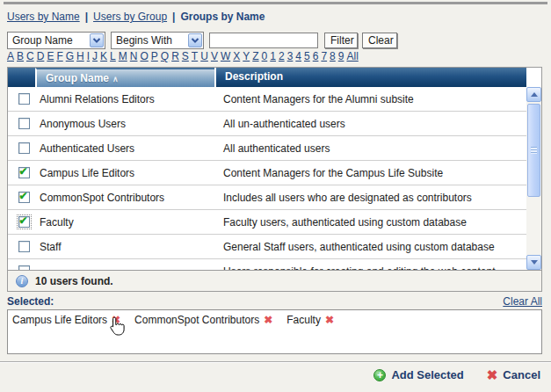 The height and width of the screenshot is (392, 551). I want to click on alphabet-link: T, so click(195, 56).